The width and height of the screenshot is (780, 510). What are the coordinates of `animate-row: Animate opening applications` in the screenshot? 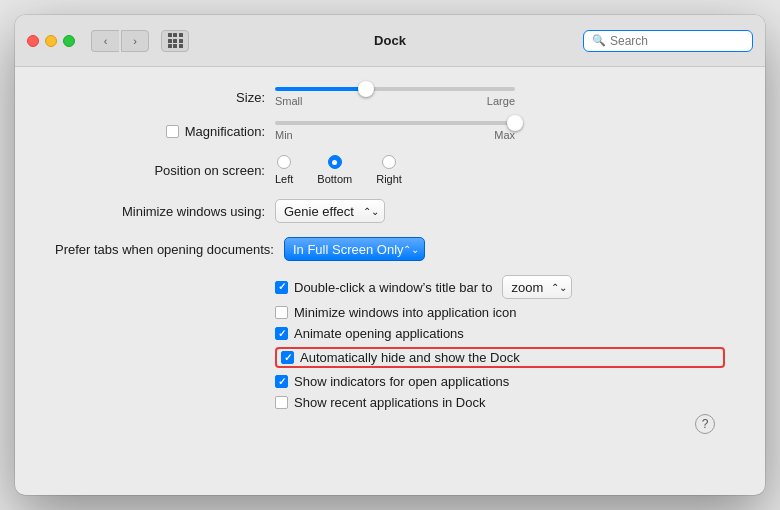 It's located at (500, 334).